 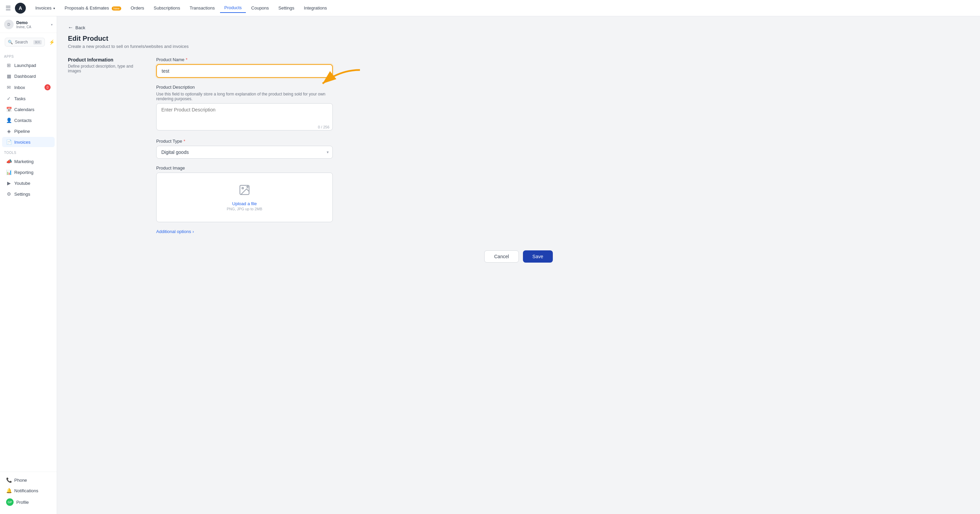 I want to click on sidebar-user: D Demo Irvine, CA ▾, so click(x=28, y=25).